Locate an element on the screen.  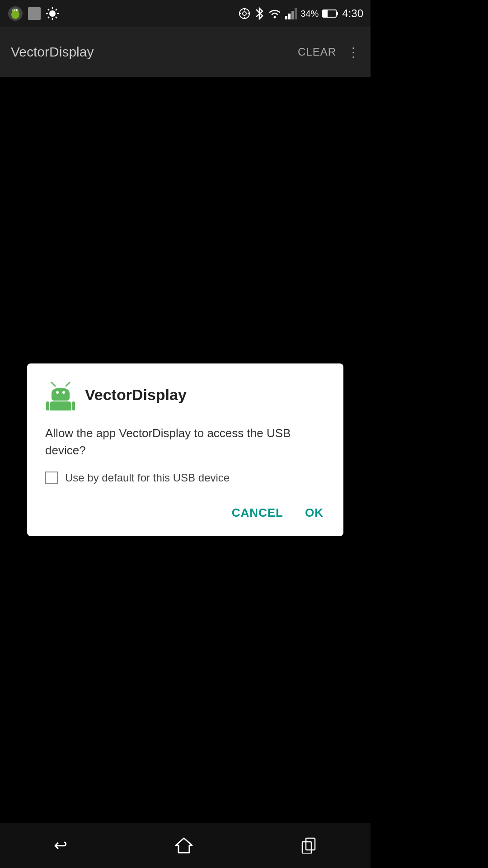
battery-icon is located at coordinates (330, 14).